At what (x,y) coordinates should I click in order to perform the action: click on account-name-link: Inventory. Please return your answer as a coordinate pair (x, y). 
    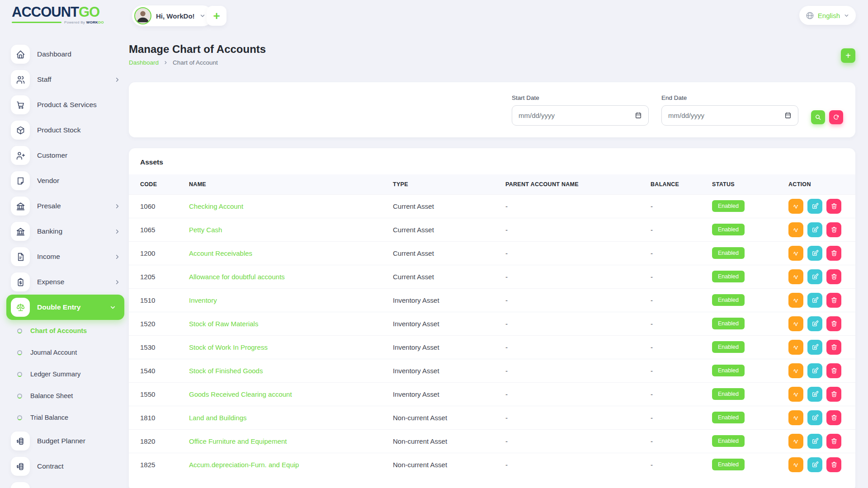
    Looking at the image, I should click on (203, 300).